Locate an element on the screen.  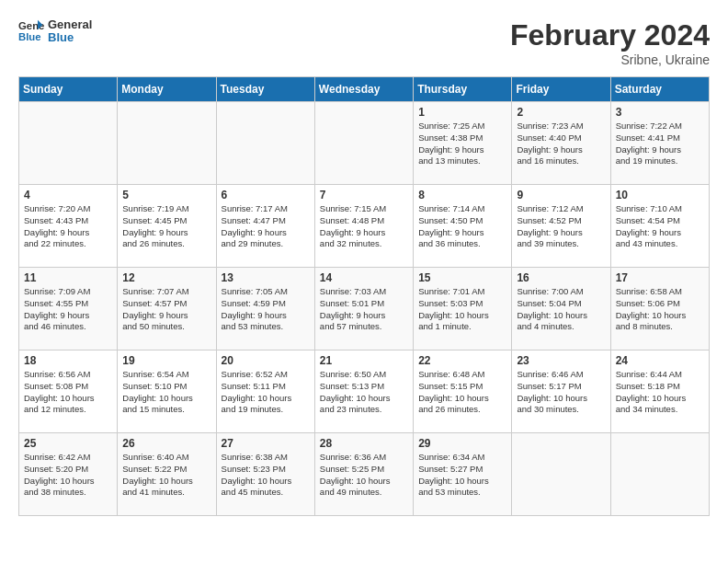
header-day: Monday is located at coordinates (167, 90).